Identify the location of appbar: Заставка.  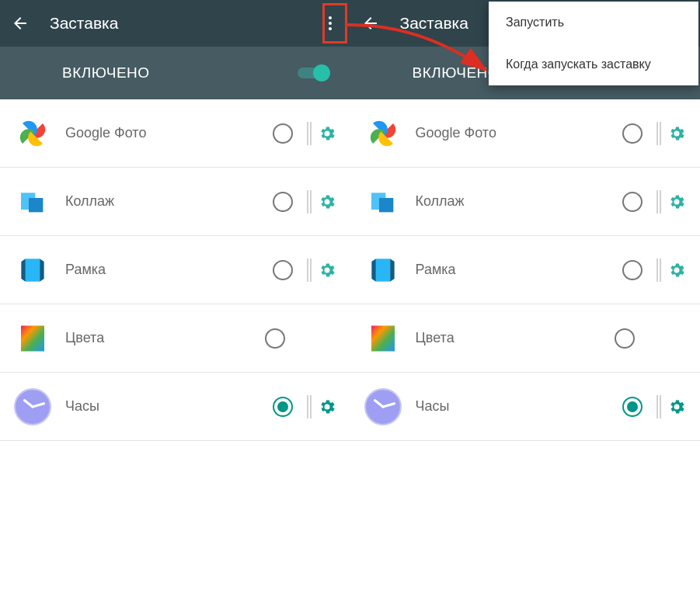
(176, 23).